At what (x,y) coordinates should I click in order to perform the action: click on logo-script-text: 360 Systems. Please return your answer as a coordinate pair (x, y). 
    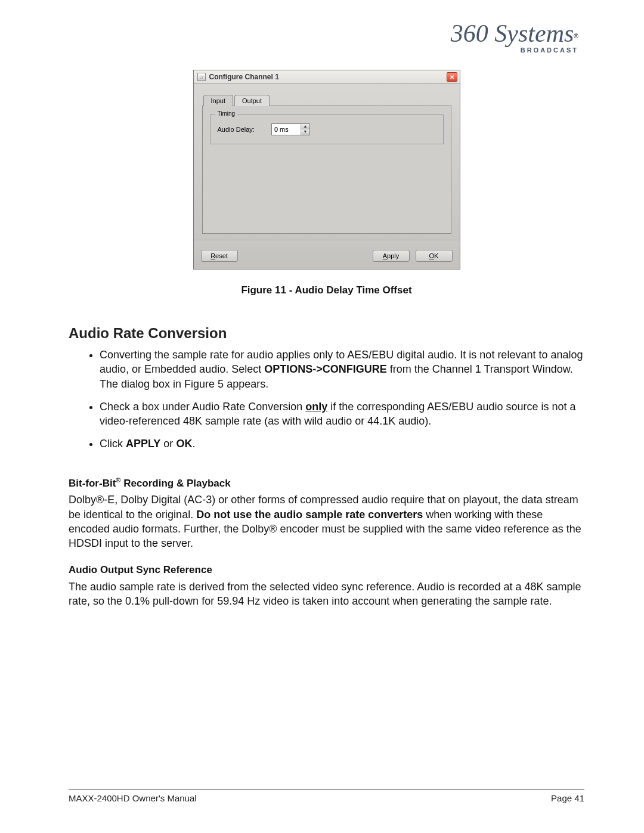
    Looking at the image, I should click on (512, 33).